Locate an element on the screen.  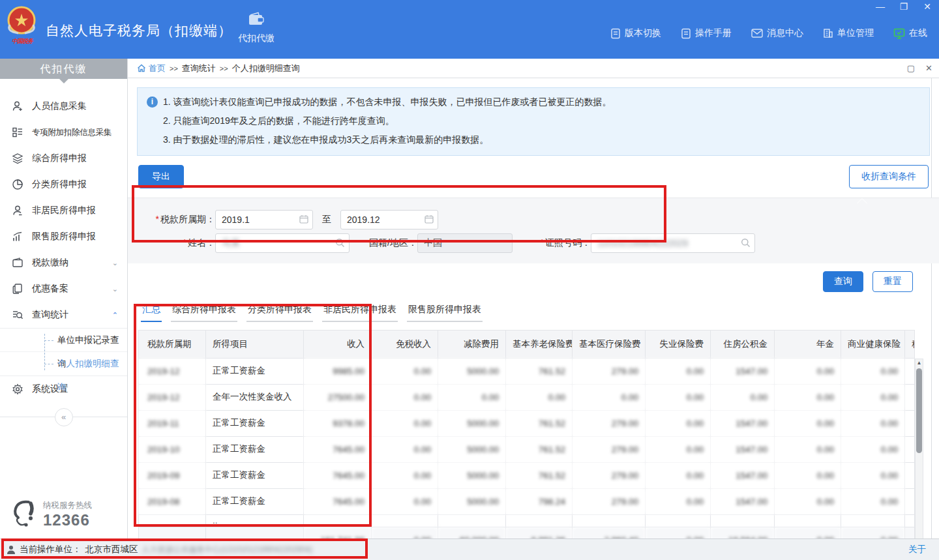
table-row: 2019-09正常工资薪金7645.000.005000.00761.52279… is located at coordinates (527, 475).